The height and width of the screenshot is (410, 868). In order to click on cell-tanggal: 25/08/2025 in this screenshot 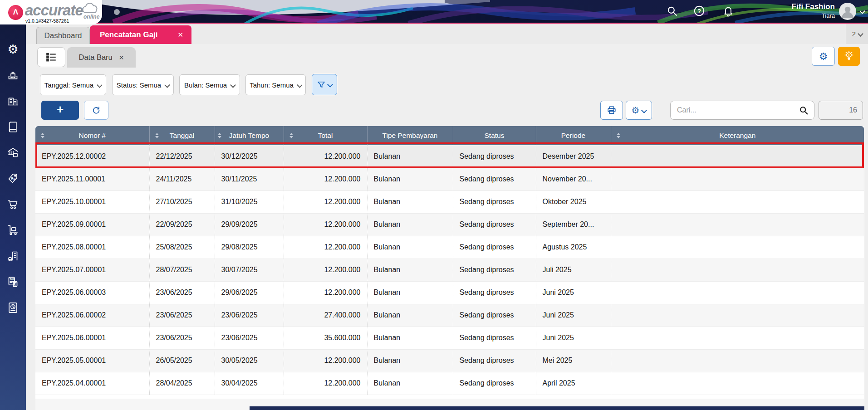, I will do `click(182, 247)`.